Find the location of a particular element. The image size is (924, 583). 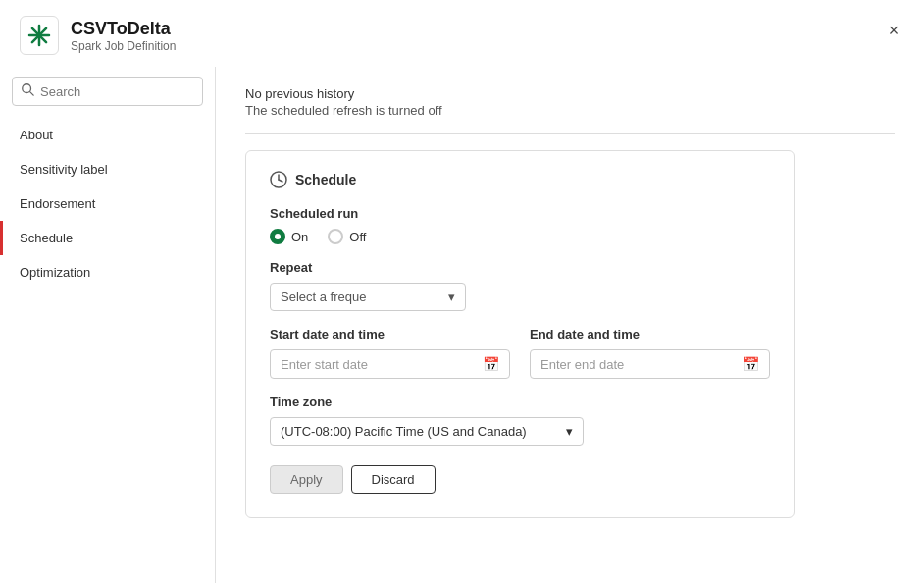

start-date-placeholder: Enter start date is located at coordinates (324, 365).